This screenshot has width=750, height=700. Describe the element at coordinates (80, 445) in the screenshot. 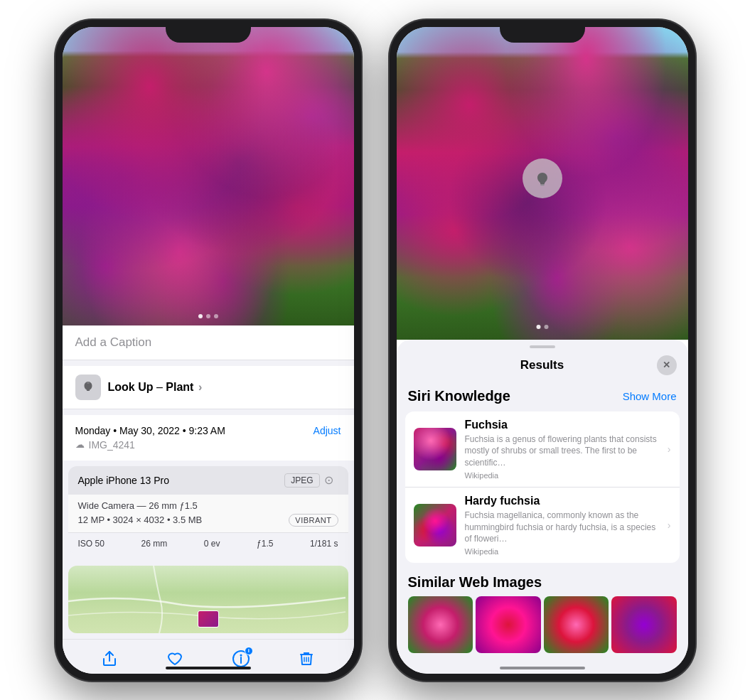

I see `cloud-icon: ☁` at that location.